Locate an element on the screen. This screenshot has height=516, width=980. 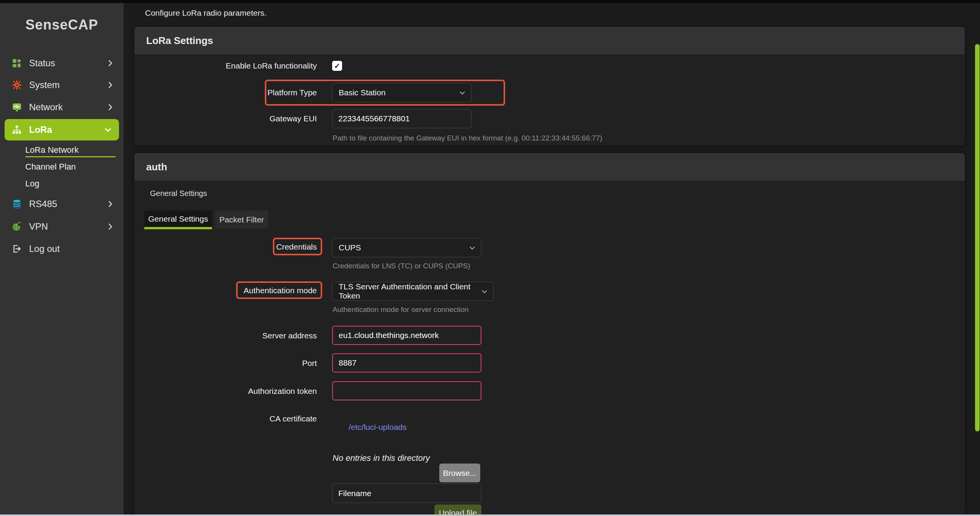
dashboard-grid-icon is located at coordinates (17, 63).